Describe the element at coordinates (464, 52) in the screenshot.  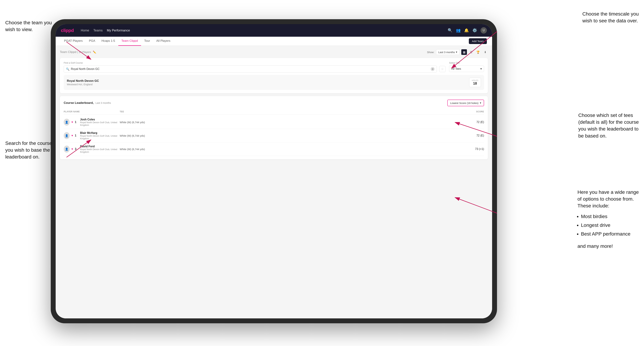
I see `grid-view-icon: ▦` at that location.